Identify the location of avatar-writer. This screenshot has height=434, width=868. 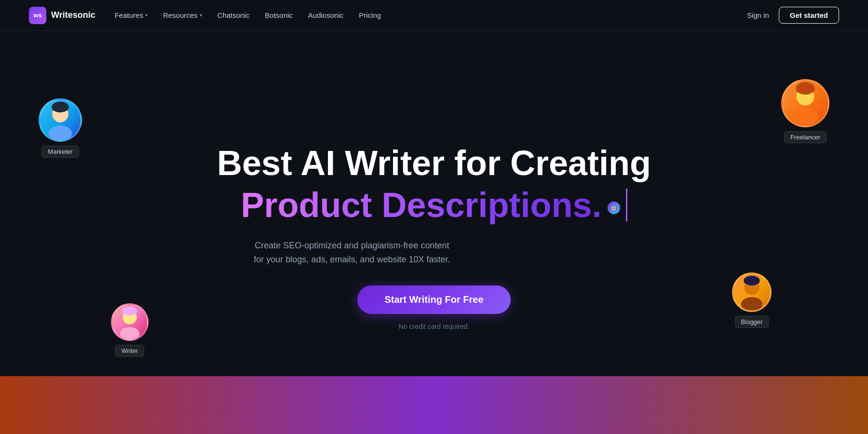
(130, 322).